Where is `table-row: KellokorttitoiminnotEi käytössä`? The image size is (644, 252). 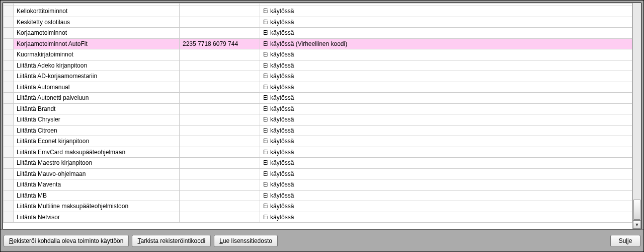 table-row: KellokorttitoiminnotEi käytössä is located at coordinates (318, 12).